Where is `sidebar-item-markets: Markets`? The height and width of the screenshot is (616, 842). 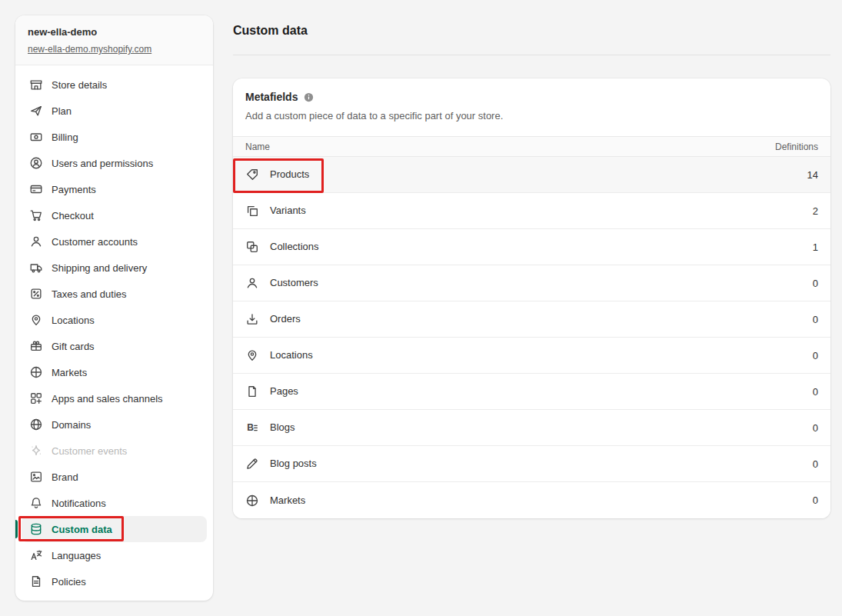
sidebar-item-markets: Markets is located at coordinates (114, 372).